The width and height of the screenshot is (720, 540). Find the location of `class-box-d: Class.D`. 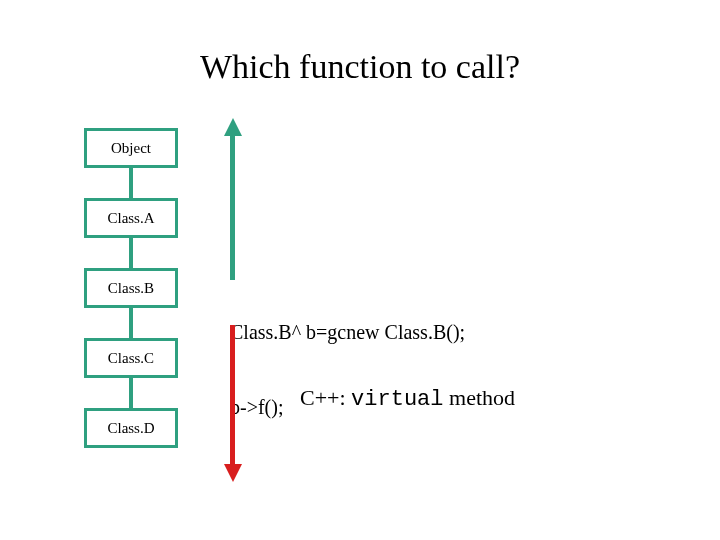

class-box-d: Class.D is located at coordinates (131, 428).